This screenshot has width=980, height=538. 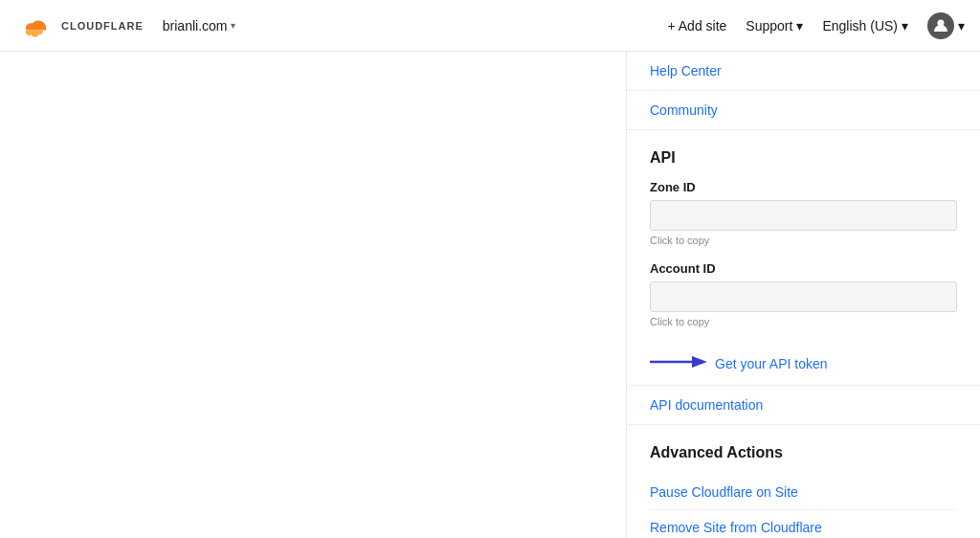 What do you see at coordinates (35, 26) in the screenshot?
I see `logo-cloud-icon` at bounding box center [35, 26].